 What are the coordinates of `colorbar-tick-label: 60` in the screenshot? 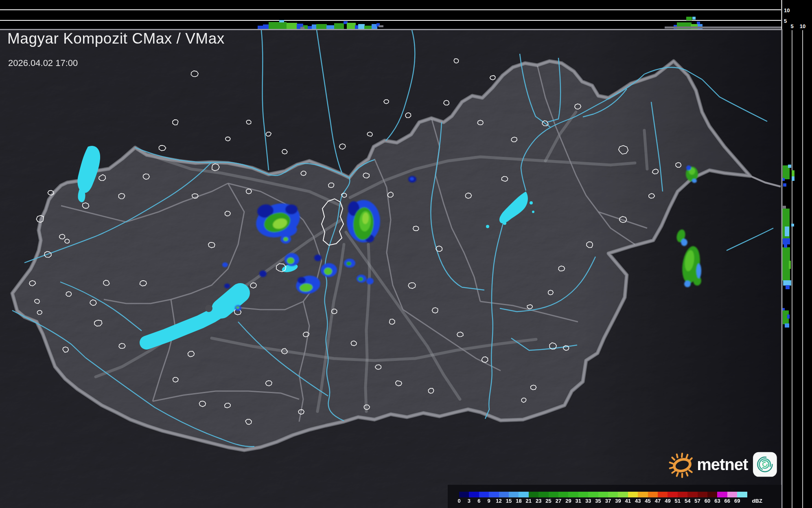 It's located at (707, 501).